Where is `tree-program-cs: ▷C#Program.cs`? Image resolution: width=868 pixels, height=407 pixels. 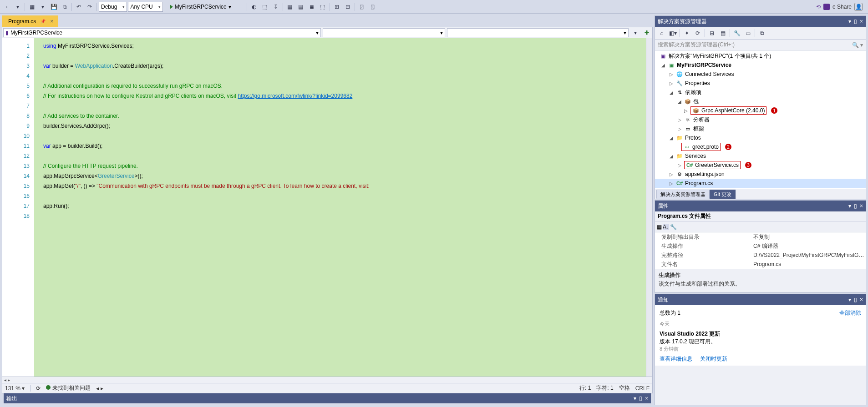 tree-program-cs: ▷C#Program.cs is located at coordinates (760, 183).